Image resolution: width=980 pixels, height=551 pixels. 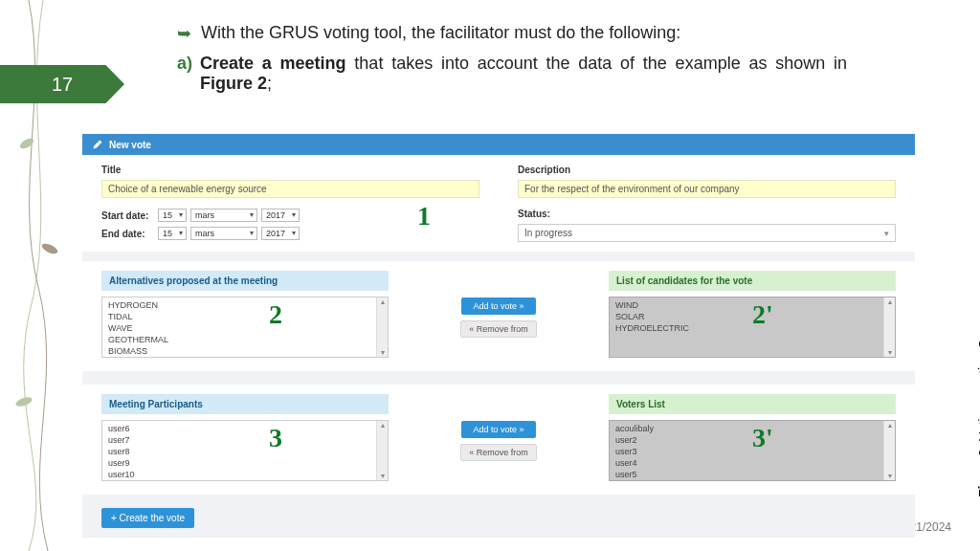 What do you see at coordinates (245, 327) in the screenshot?
I see `alternatives-listbox: HYDROGEN TIDAL WAVE GEOTHERMAL BIOMASS ▴…` at bounding box center [245, 327].